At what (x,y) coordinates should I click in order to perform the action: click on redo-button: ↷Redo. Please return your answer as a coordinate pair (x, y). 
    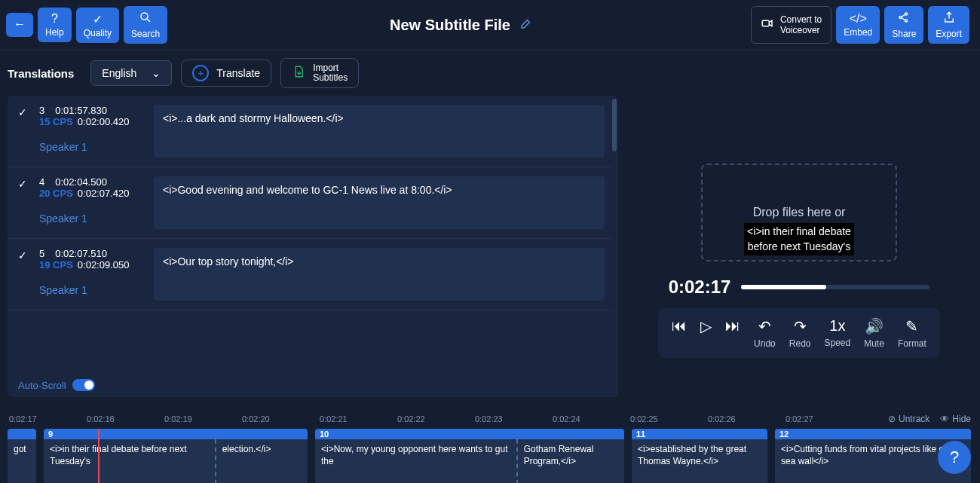
    Looking at the image, I should click on (801, 333).